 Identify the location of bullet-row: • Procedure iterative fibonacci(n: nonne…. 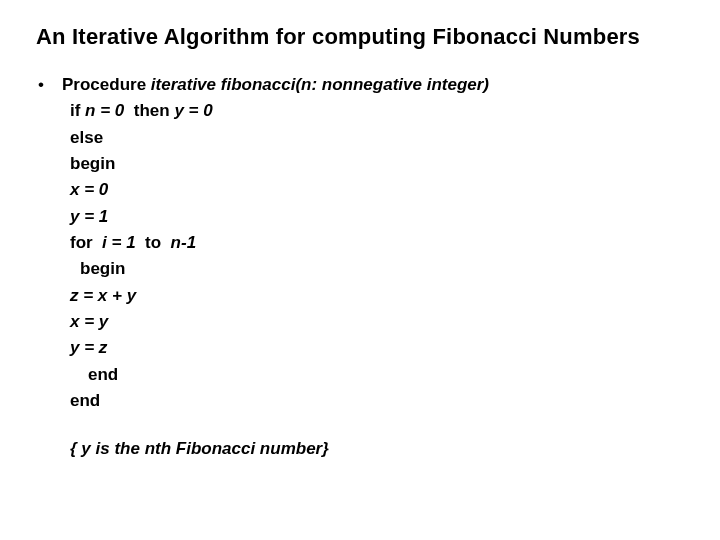
(360, 85).